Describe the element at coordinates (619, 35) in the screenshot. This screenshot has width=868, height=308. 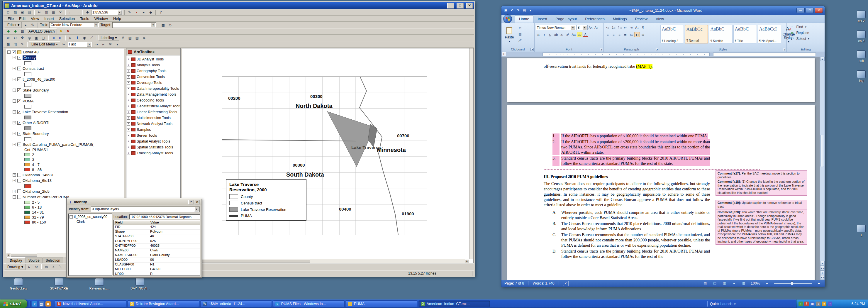
I see `align-right-icon: ≡` at that location.